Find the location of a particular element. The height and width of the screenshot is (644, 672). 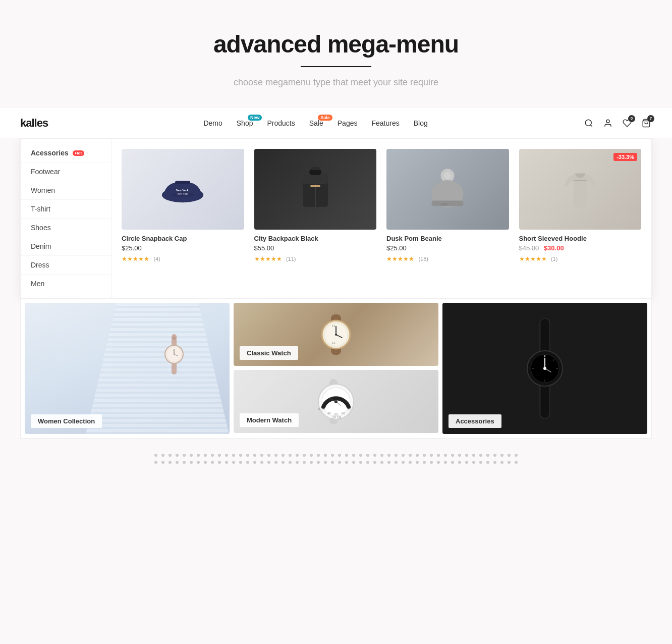

shop-badge: New is located at coordinates (255, 118).